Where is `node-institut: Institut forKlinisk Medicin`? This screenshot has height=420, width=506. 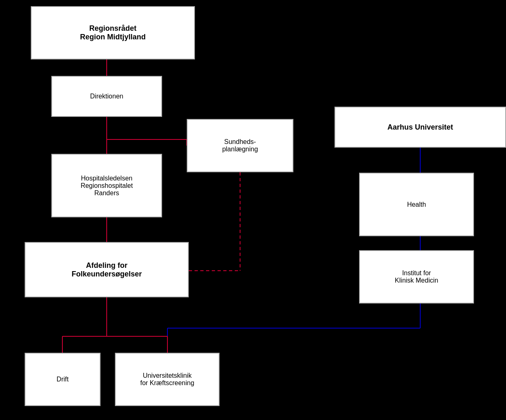
node-institut: Institut forKlinisk Medicin is located at coordinates (417, 277).